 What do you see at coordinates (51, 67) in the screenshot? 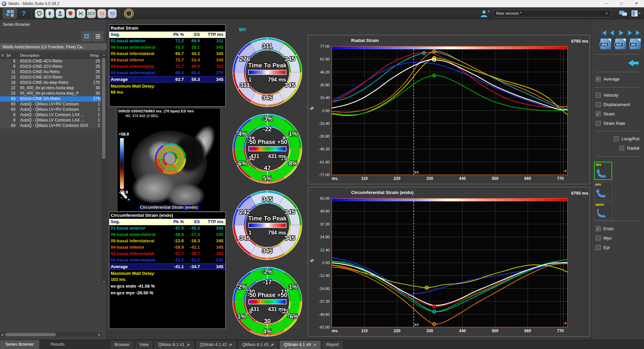
I see `series-row: 9tf2d15-CINE-2CV-Retro25` at bounding box center [51, 67].